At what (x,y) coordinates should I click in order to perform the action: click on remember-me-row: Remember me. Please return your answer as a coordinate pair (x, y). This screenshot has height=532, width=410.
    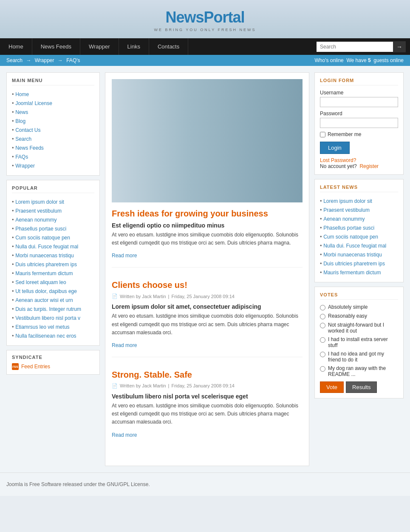
    Looking at the image, I should click on (359, 134).